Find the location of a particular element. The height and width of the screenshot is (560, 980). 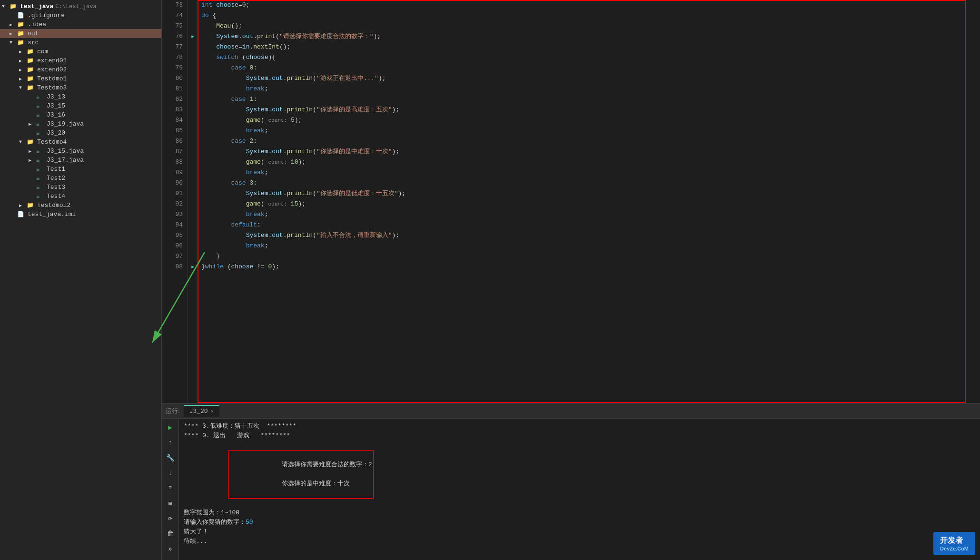

sidebar-root: ▼ 📁 test_java C:\test_java is located at coordinates (81, 7).